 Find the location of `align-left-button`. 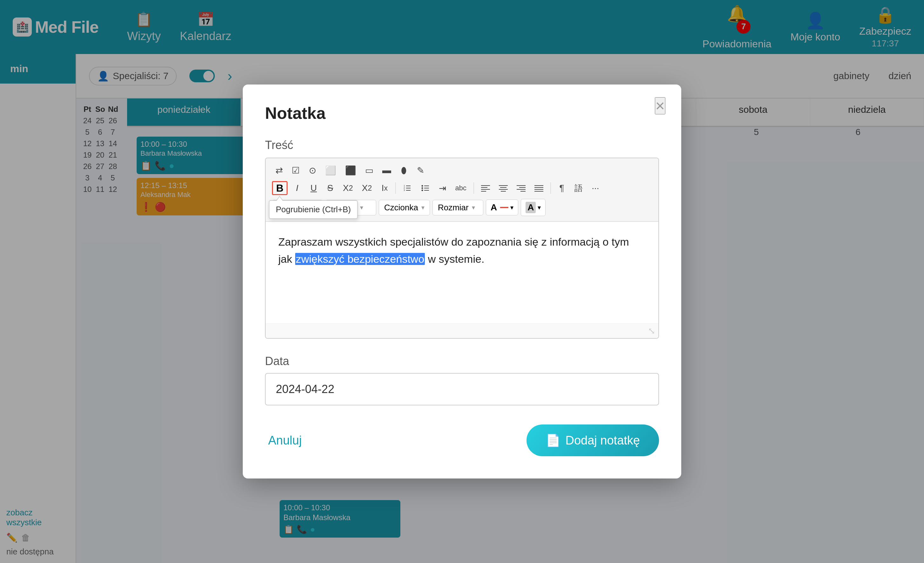

align-left-button is located at coordinates (485, 188).